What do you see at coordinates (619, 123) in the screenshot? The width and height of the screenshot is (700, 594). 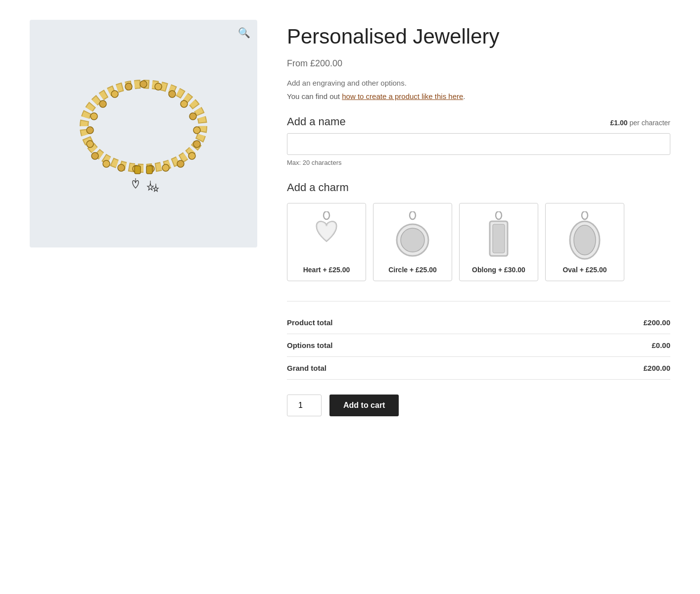 I see `per-character-price-value: £1.00` at bounding box center [619, 123].